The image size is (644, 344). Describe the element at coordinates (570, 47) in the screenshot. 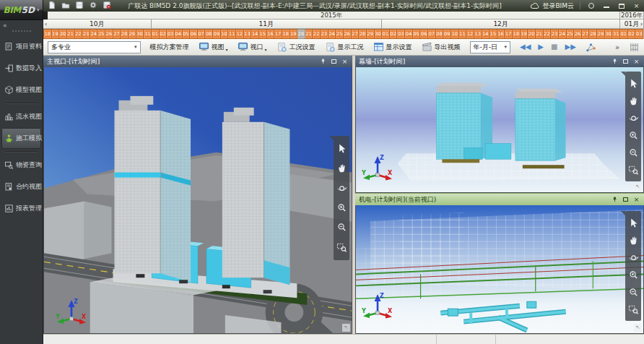

I see `fast-forward-button: ▶▶` at that location.